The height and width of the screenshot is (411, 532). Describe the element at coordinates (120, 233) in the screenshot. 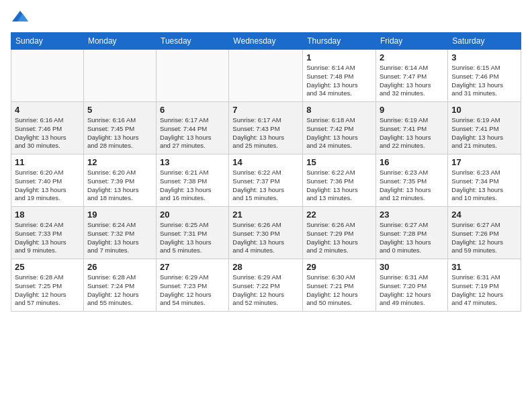

I see `calendar-day-cell: 19Sunrise: 6:24 AM Sunset: 7:32 PM Dayli…` at that location.